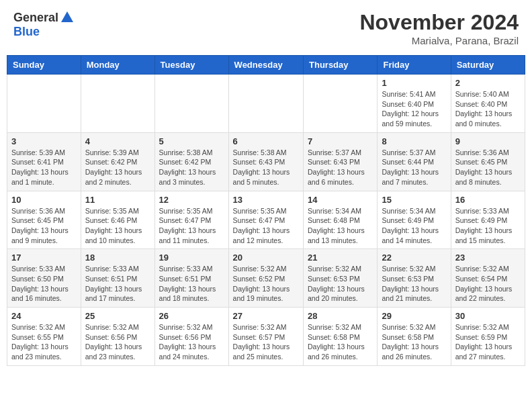 The image size is (532, 411). What do you see at coordinates (192, 316) in the screenshot?
I see `day-number: 26` at bounding box center [192, 316].